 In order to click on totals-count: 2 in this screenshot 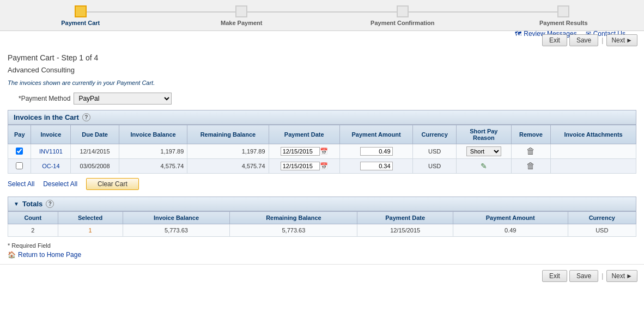, I will do `click(33, 231)`.